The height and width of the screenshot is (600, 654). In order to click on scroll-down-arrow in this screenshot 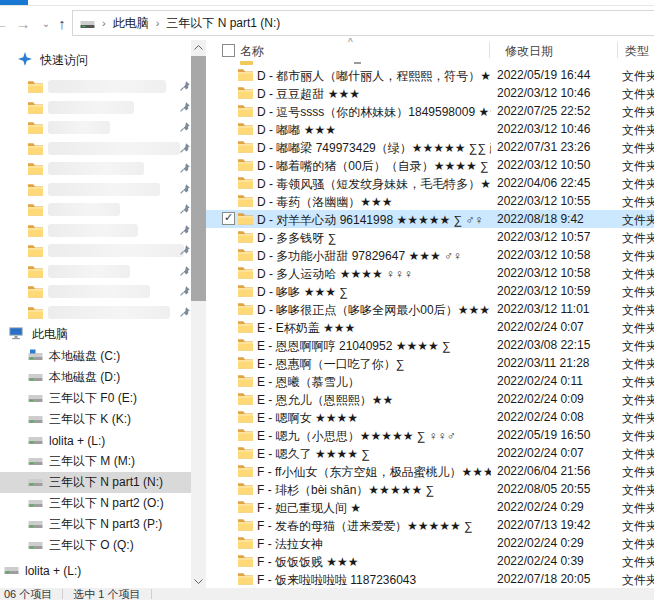, I will do `click(198, 581)`.